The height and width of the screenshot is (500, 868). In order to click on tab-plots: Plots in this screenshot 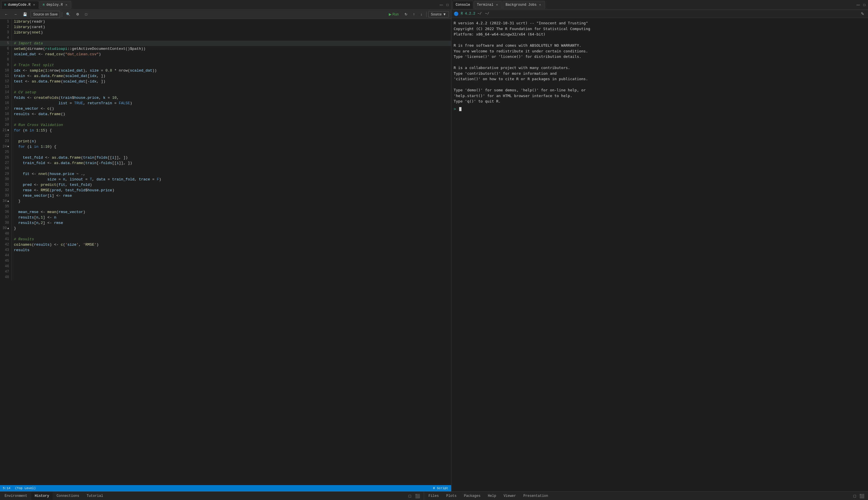, I will do `click(451, 496)`.